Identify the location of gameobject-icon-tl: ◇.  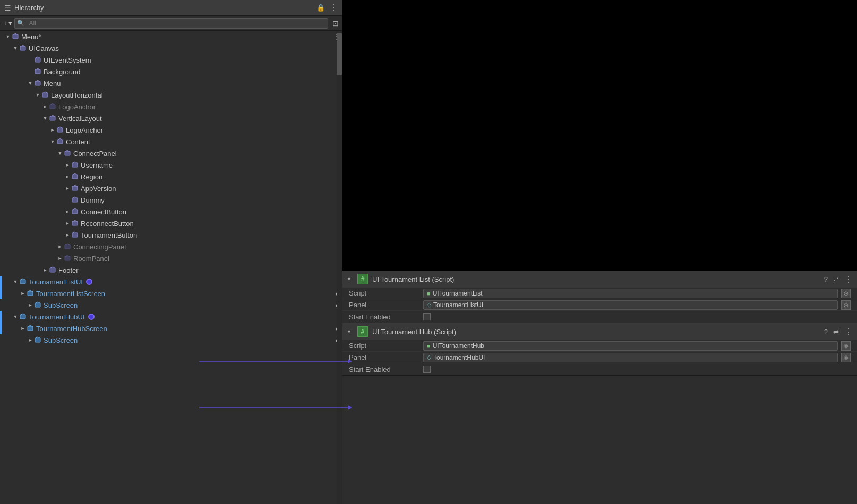
(429, 305).